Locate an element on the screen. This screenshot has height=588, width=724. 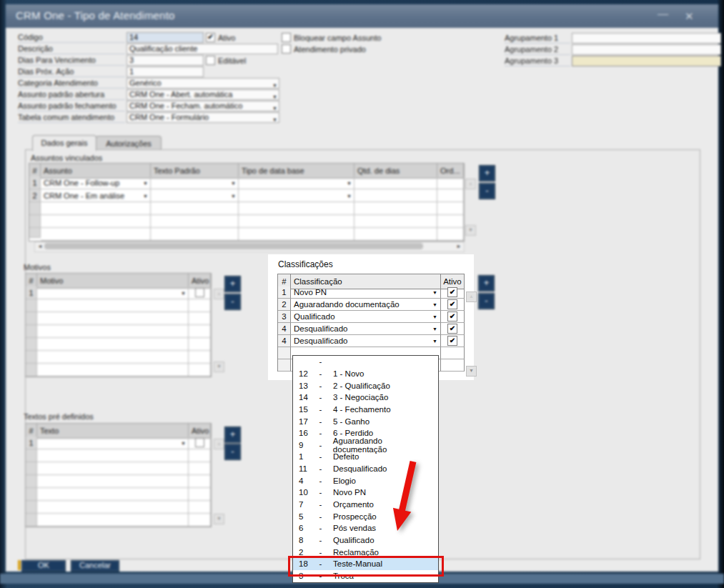
tabela-comum-dropdown: CRM One - Formulário ▼ is located at coordinates (203, 117).